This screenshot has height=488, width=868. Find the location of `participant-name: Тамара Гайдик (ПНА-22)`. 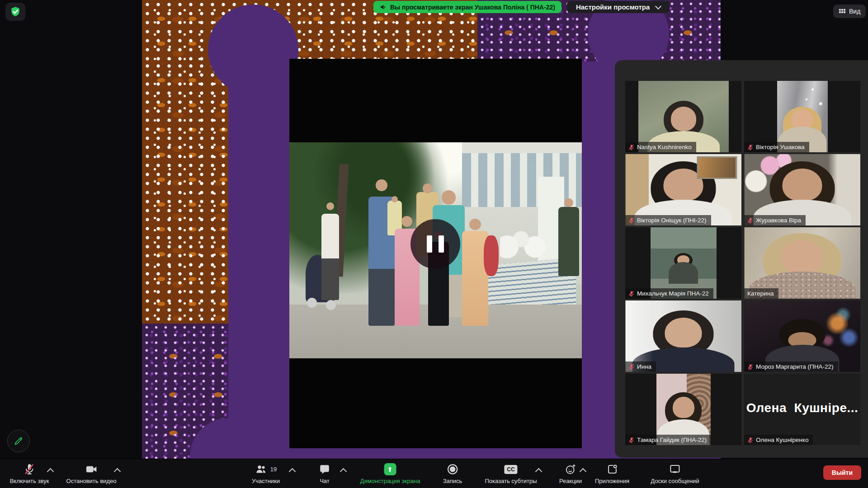

participant-name: Тамара Гайдик (ПНА-22) is located at coordinates (672, 440).